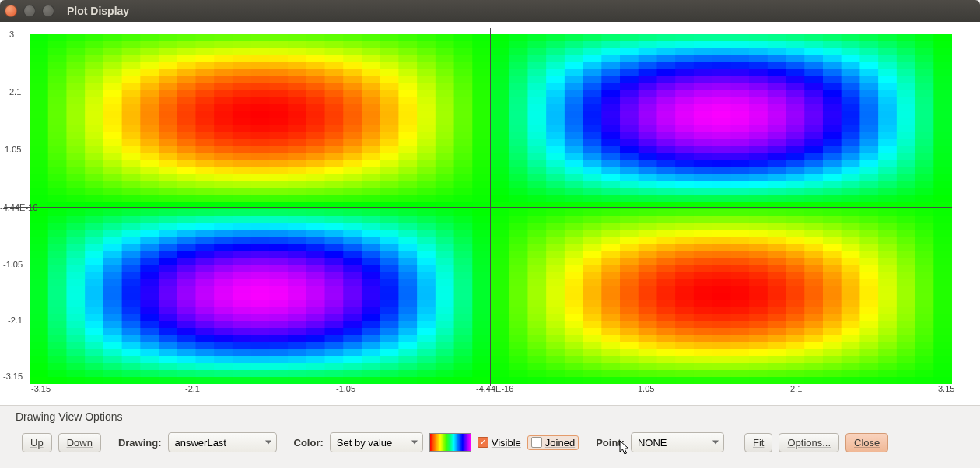 This screenshot has width=980, height=468. What do you see at coordinates (490, 207) in the screenshot?
I see `y-axis-line` at bounding box center [490, 207].